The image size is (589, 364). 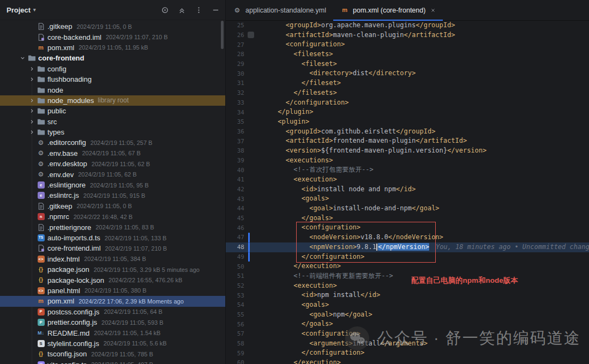 I want to click on code-line-46: 46 <configuration>, so click(x=407, y=228).